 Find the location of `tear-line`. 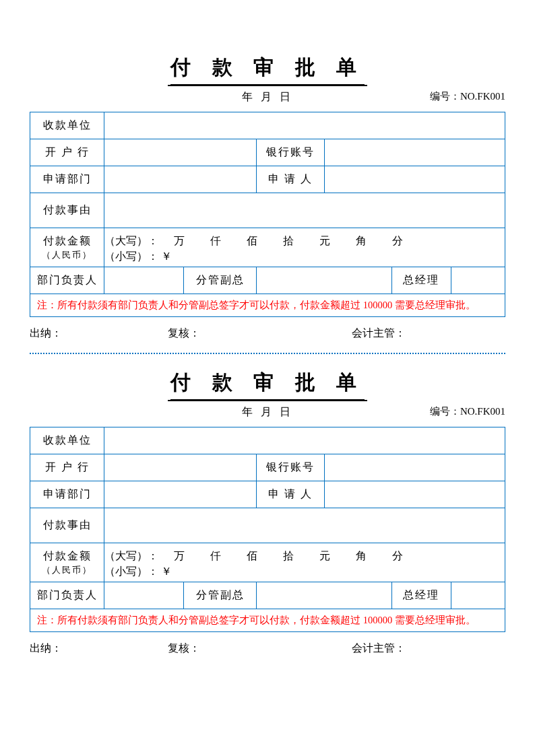

tear-line is located at coordinates (268, 353).